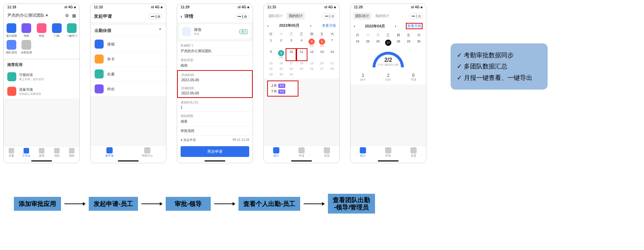 The width and height of the screenshot is (644, 250). What do you see at coordinates (291, 55) in the screenshot?
I see `calendar-day: 10` at bounding box center [291, 55].